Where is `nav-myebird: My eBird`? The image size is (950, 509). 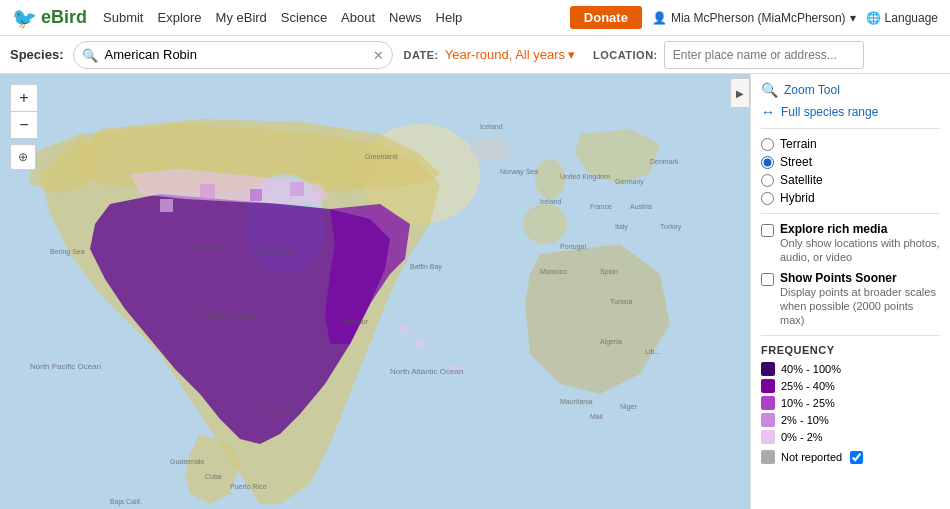 nav-myebird: My eBird is located at coordinates (242, 18).